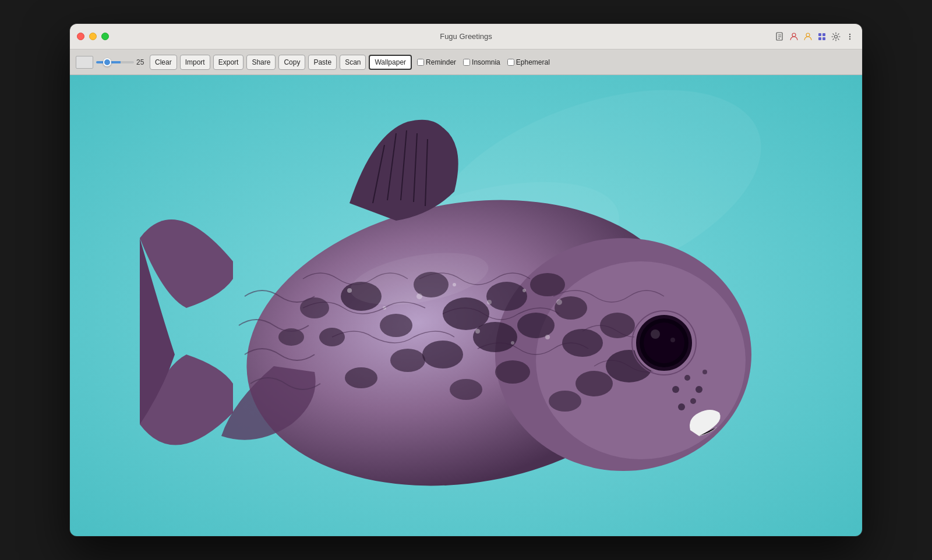 This screenshot has width=932, height=560. What do you see at coordinates (794, 37) in the screenshot?
I see `person-icon` at bounding box center [794, 37].